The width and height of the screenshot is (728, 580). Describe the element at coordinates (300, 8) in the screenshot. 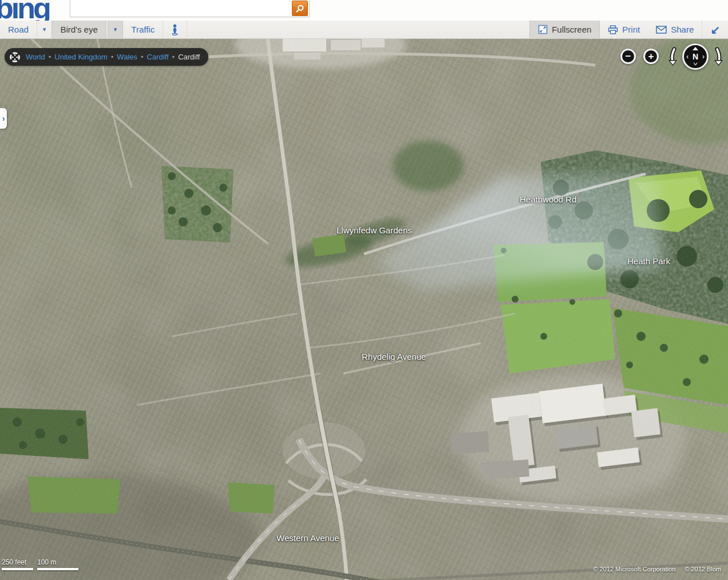

I see `search-button` at that location.